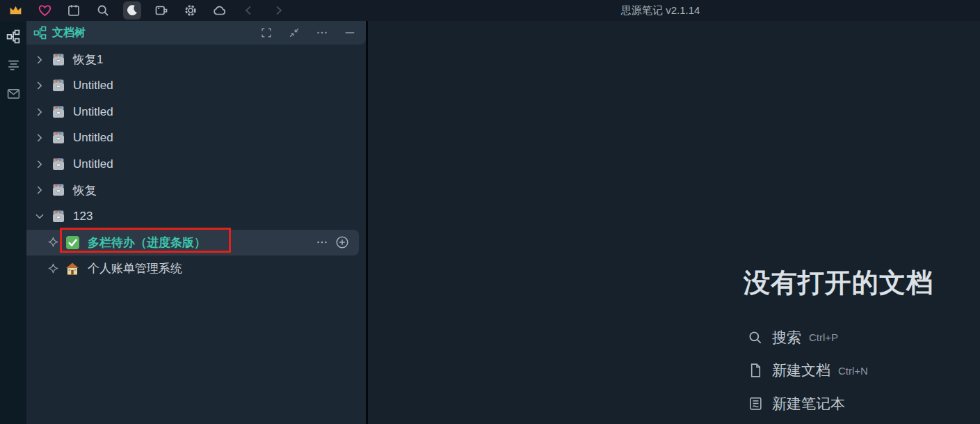  What do you see at coordinates (72, 242) in the screenshot?
I see `checkbox-emoji-icon` at bounding box center [72, 242].